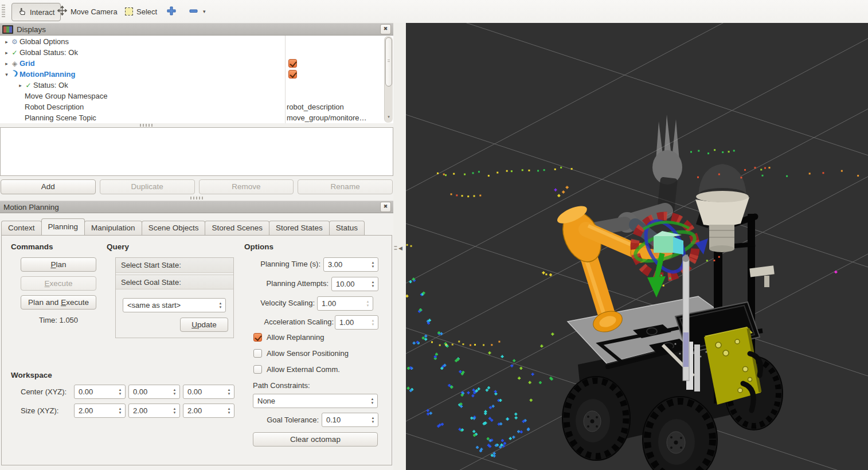 This screenshot has height=470, width=868. What do you see at coordinates (297, 369) in the screenshot?
I see `allow-external-comm-option: Allow External Comm.` at bounding box center [297, 369].